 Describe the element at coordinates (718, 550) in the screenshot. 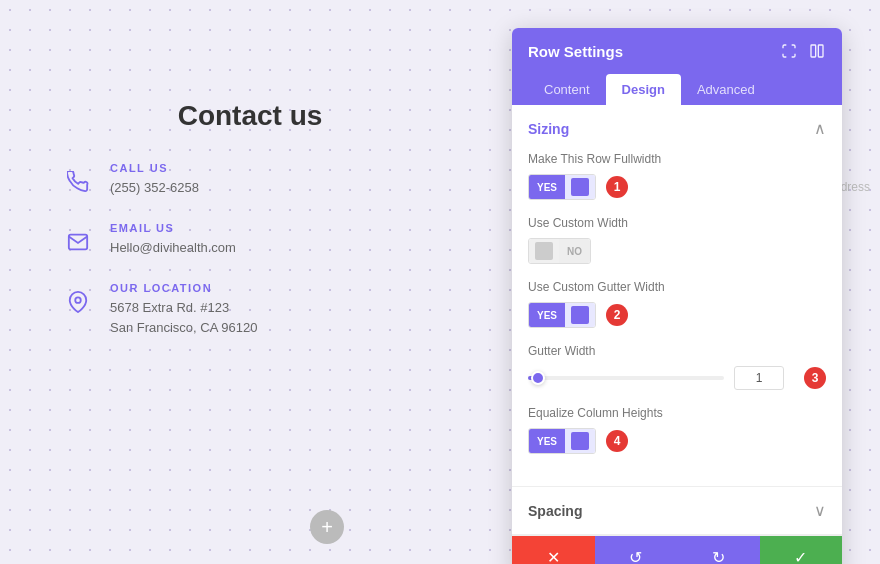

I see `redo-button: ↻` at that location.